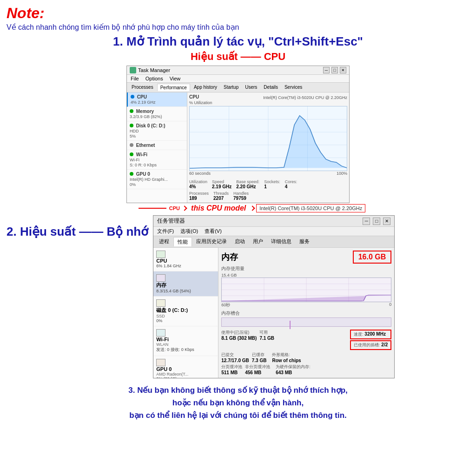  Describe the element at coordinates (226, 305) in the screenshot. I see `tm2-chart-time: 60秒` at that location.